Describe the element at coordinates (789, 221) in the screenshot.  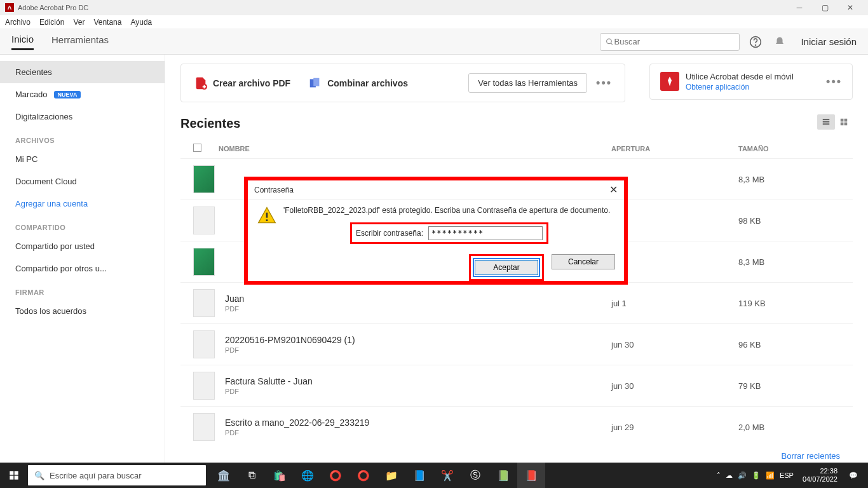
I see `file-size: 98 KB` at that location.